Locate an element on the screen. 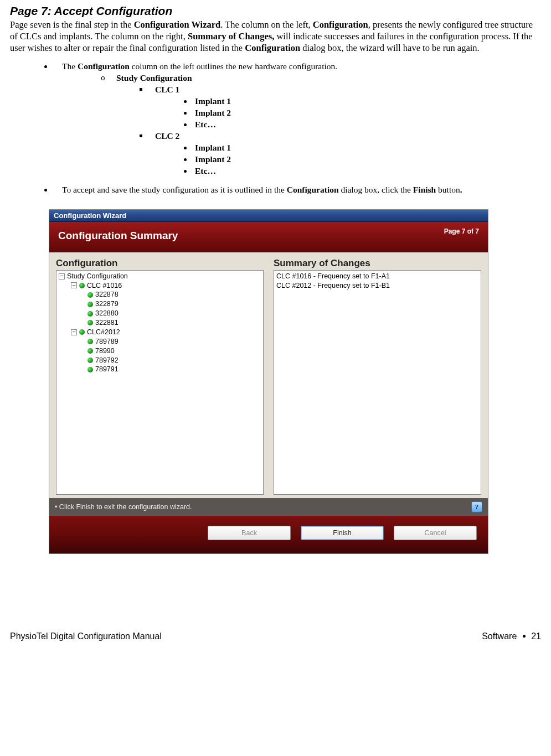  cancel-button: Cancel is located at coordinates (435, 533).